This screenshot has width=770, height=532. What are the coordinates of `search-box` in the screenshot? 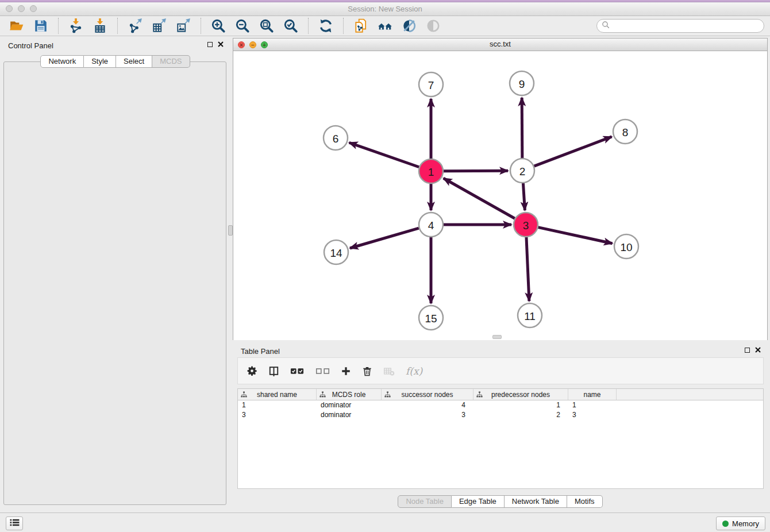 It's located at (680, 26).